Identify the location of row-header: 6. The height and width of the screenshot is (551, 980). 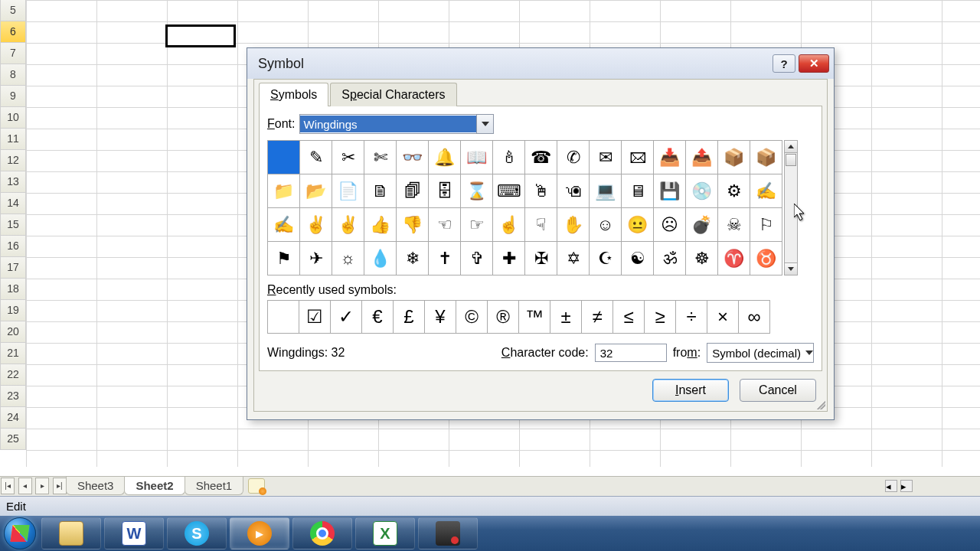
(13, 32).